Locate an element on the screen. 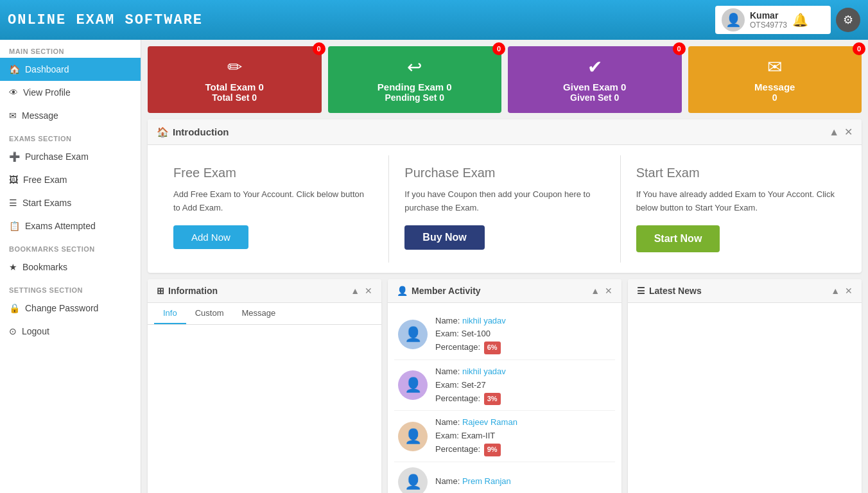 Image resolution: width=868 pixels, height=493 pixels. given-exam-badge: 0 is located at coordinates (679, 49).